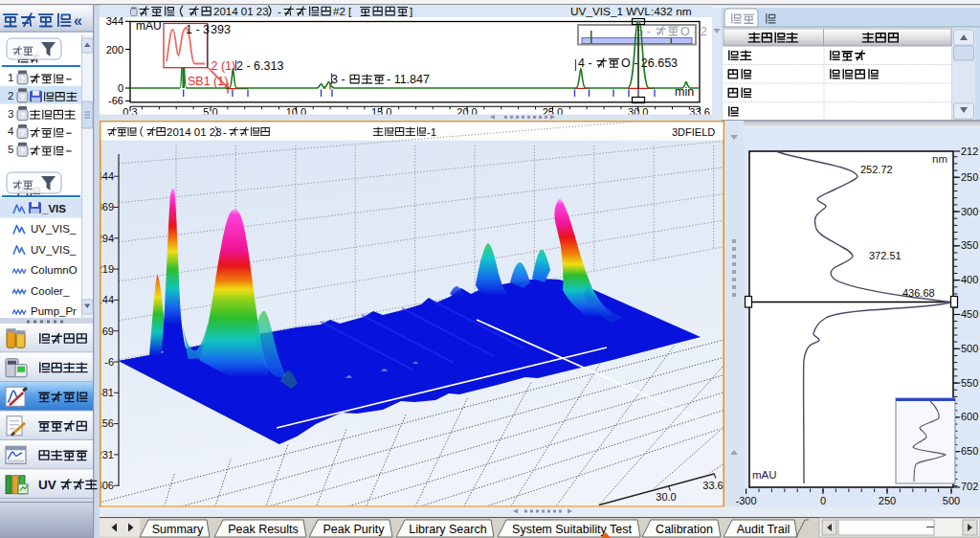  What do you see at coordinates (11, 114) in the screenshot?
I see `svg-text: 3` at bounding box center [11, 114].